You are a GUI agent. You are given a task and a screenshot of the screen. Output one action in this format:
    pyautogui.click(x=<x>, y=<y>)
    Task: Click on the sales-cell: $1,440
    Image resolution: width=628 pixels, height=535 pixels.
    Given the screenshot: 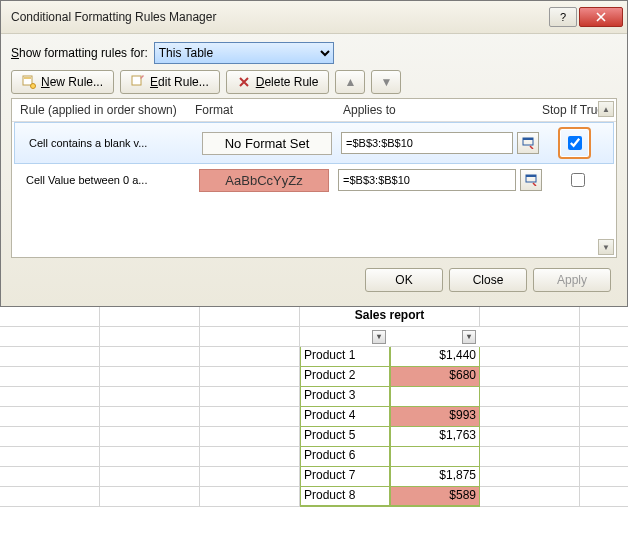 What is the action you would take?
    pyautogui.click(x=435, y=357)
    